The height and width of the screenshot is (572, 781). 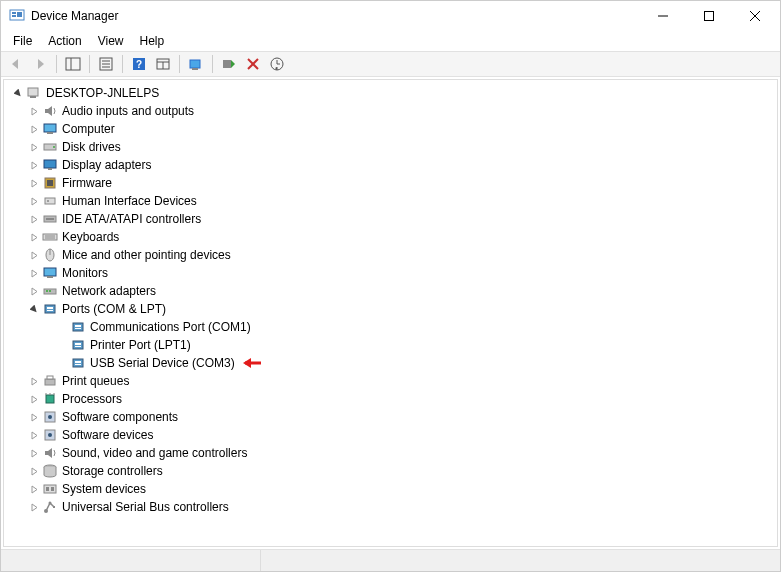 What do you see at coordinates (196, 64) in the screenshot?
I see `scan-button` at bounding box center [196, 64].